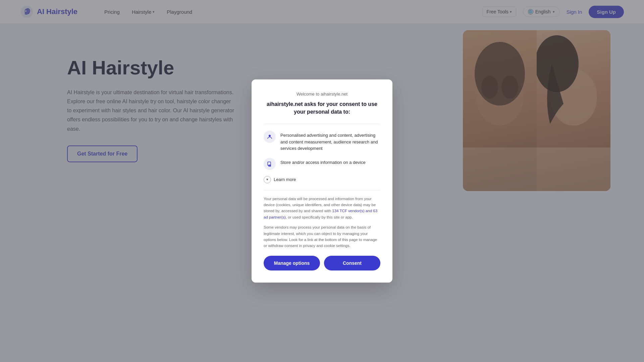 The height and width of the screenshot is (362, 644). What do you see at coordinates (322, 237) in the screenshot?
I see `modal-body-text-2: Some vendors may process your personal d…` at bounding box center [322, 237].